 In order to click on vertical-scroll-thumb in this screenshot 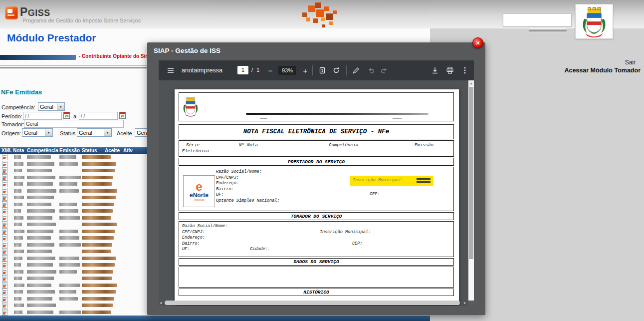, I will do `click(471, 173)`.